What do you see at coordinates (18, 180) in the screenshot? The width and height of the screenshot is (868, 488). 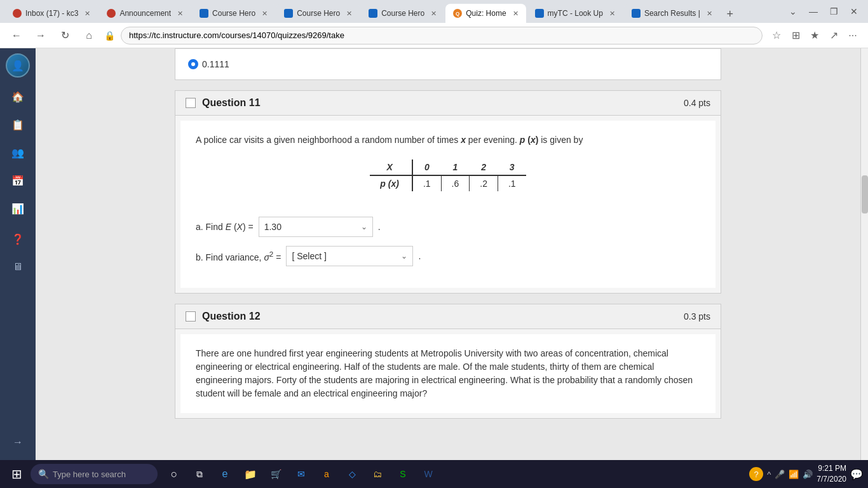 I see `calendar-icon: 📅` at bounding box center [18, 180].